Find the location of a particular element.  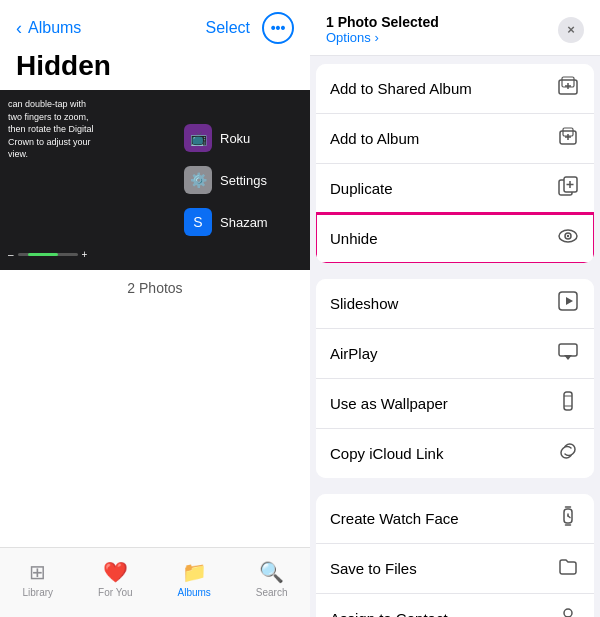

menu-item-icloud-link: Copy iCloud Link is located at coordinates (455, 454).